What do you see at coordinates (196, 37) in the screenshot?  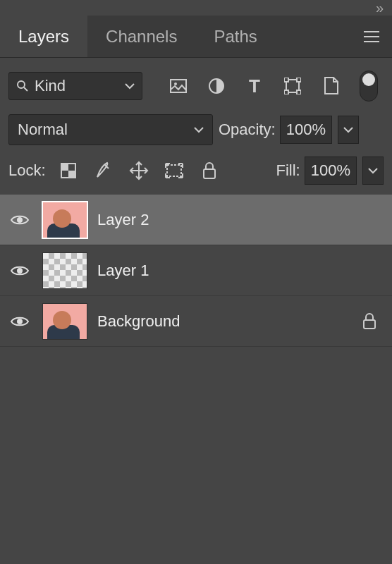 I see `panel-tabs: Layers Channels Paths` at bounding box center [196, 37].